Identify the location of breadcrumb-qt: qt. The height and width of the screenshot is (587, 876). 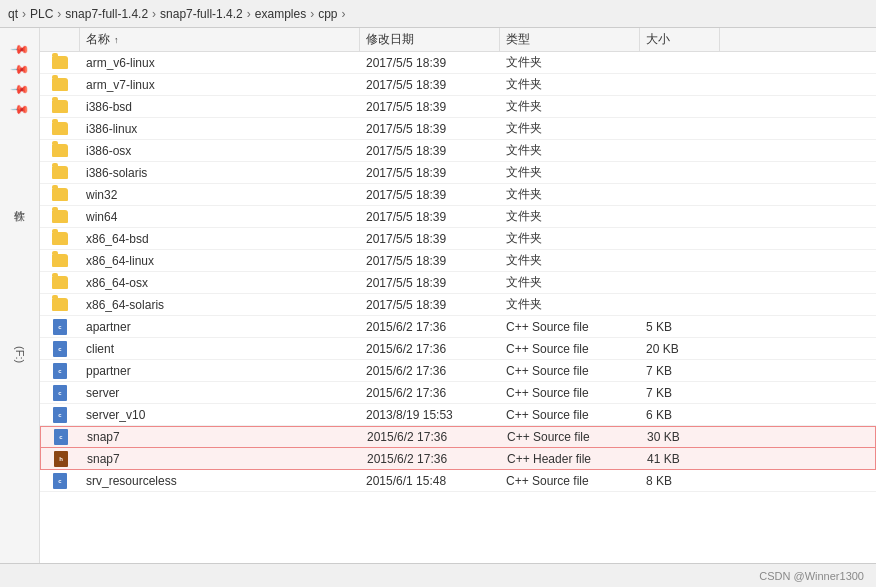
(13, 14).